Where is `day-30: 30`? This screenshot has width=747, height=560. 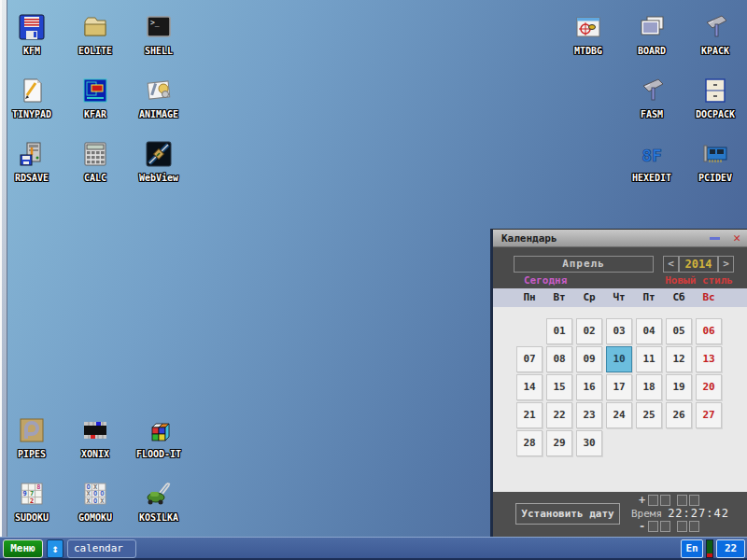 day-30: 30 is located at coordinates (589, 443).